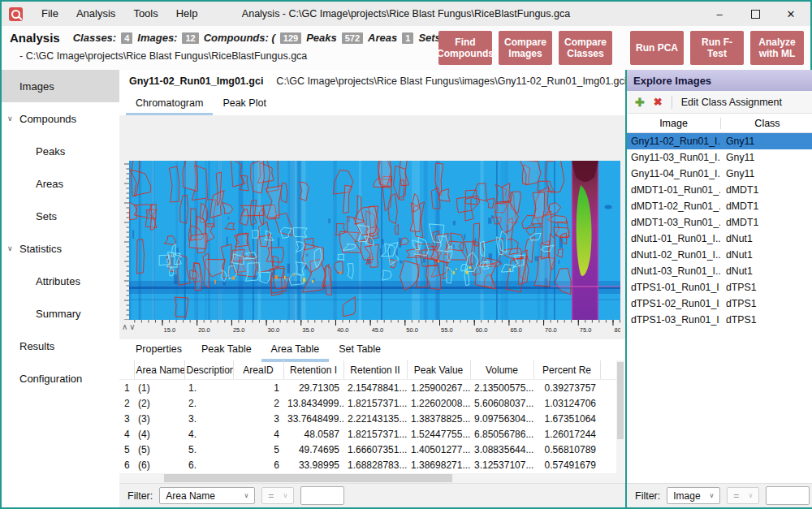  I want to click on image-list-row: dMDT1-01_Run01_...dMDT1, so click(719, 190).